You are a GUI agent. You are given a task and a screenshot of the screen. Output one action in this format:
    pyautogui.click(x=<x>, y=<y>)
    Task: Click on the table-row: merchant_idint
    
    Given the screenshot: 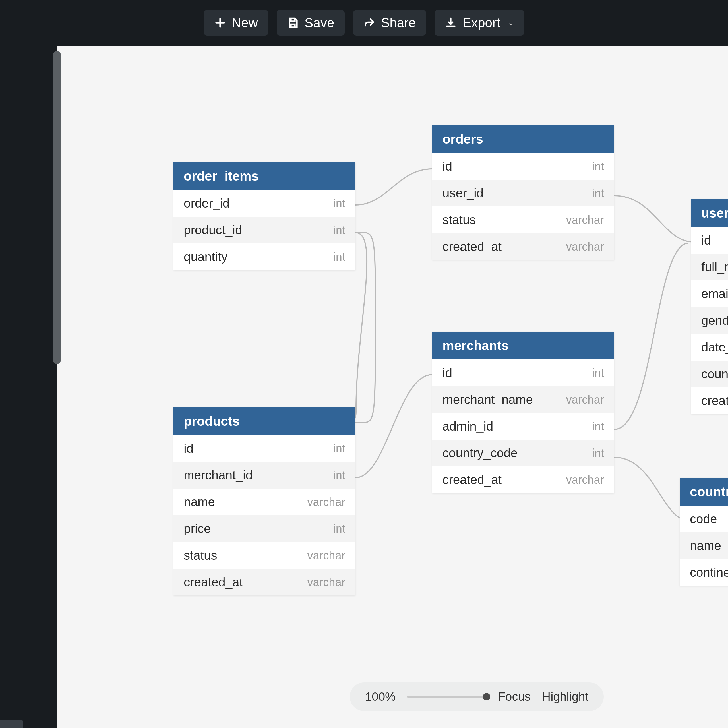 What is the action you would take?
    pyautogui.click(x=265, y=476)
    